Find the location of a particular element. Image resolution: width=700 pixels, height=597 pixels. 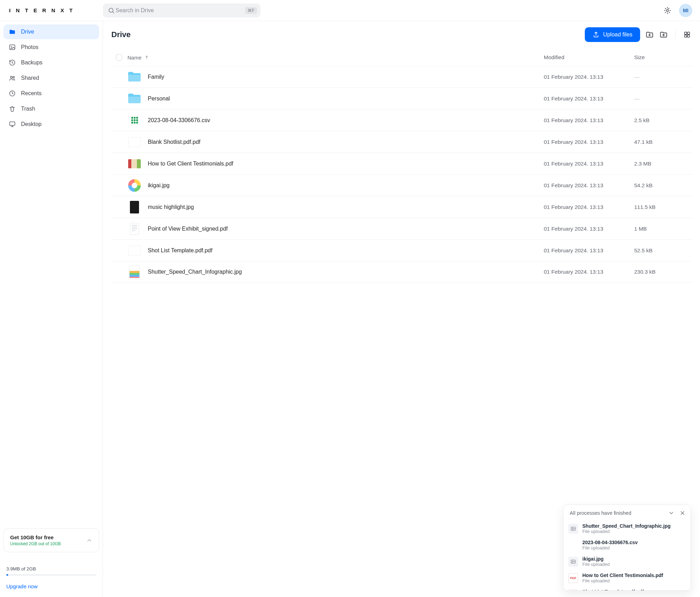

users-icon is located at coordinates (12, 78).